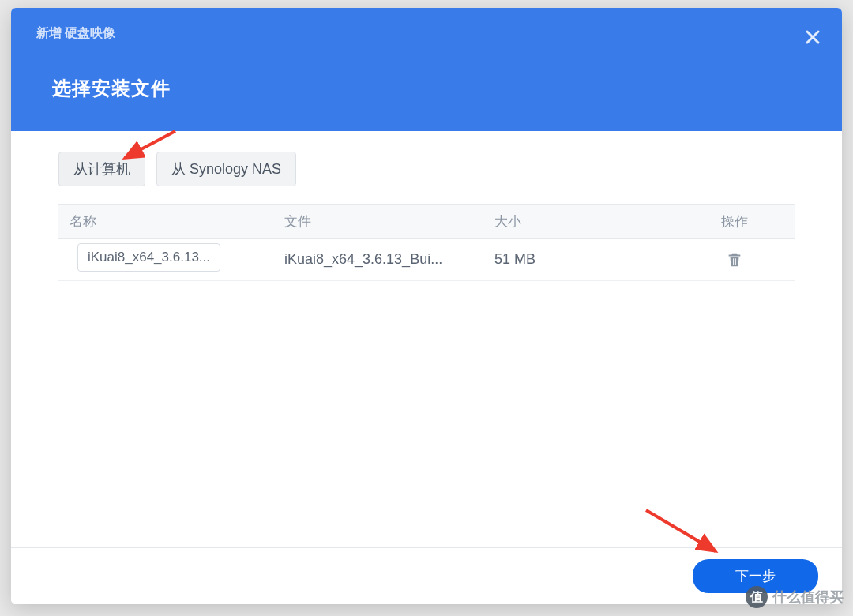 Image resolution: width=853 pixels, height=616 pixels. Describe the element at coordinates (735, 260) in the screenshot. I see `trash-icon` at that location.